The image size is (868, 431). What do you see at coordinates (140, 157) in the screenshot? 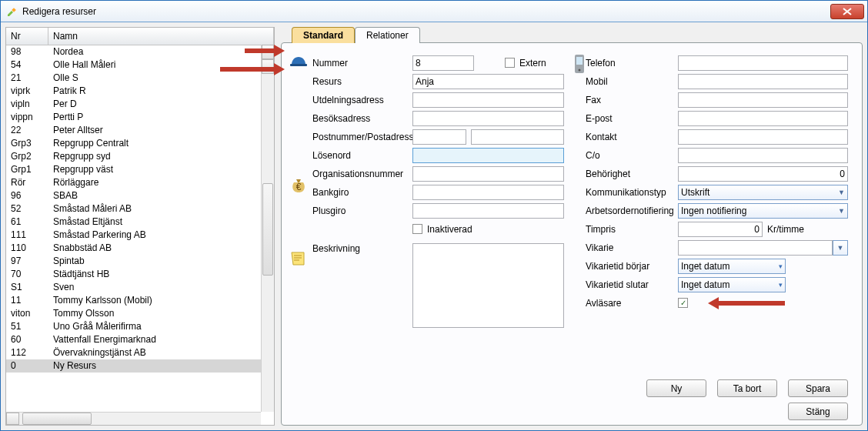
I see `table-row: Grp2Repgrupp syd` at bounding box center [140, 157].